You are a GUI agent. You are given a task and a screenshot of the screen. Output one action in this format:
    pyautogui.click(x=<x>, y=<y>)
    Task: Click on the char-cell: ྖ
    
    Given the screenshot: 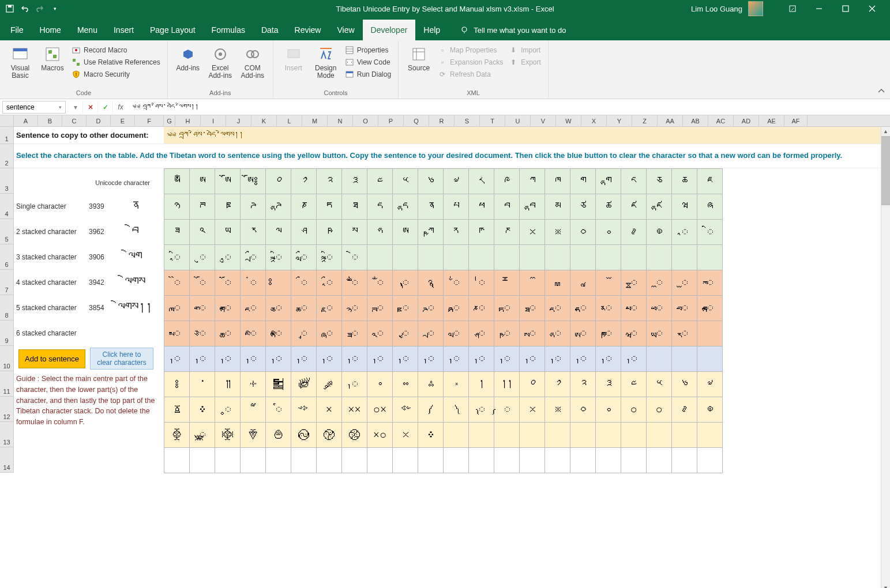 What is the action you would take?
    pyautogui.click(x=304, y=308)
    